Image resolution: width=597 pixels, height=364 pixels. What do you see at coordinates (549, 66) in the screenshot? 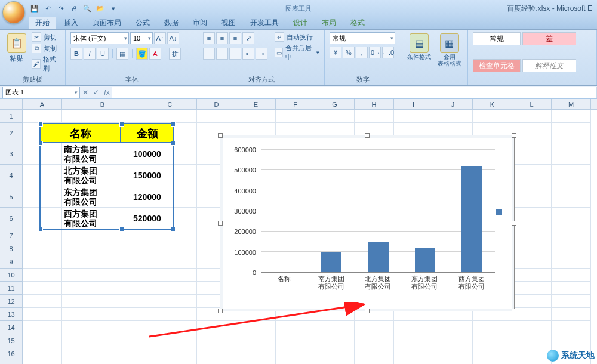
I see `style-explain: 解释性文` at bounding box center [549, 66].